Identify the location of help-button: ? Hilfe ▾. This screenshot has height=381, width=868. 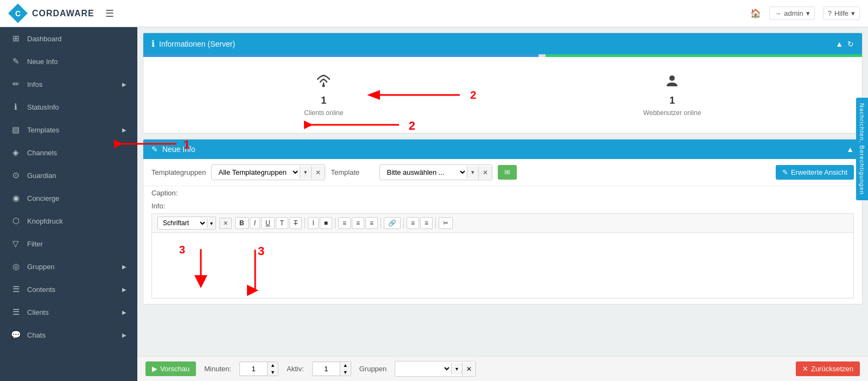
(841, 13).